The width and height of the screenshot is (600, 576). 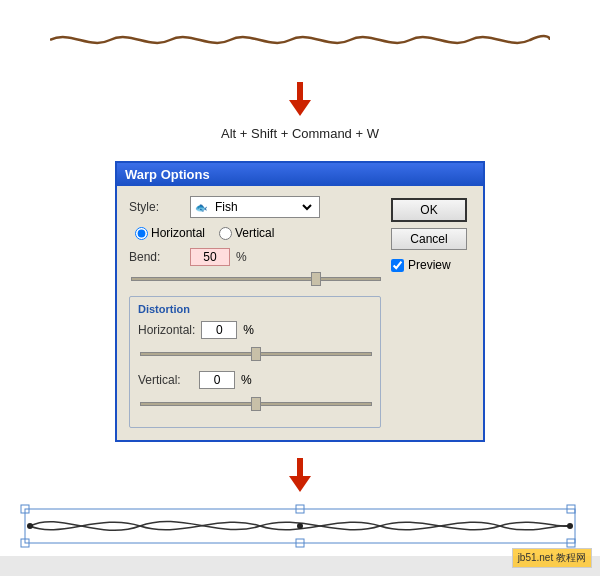 I want to click on shortcut-text: Alt + Shift + Command + W, so click(x=300, y=134).